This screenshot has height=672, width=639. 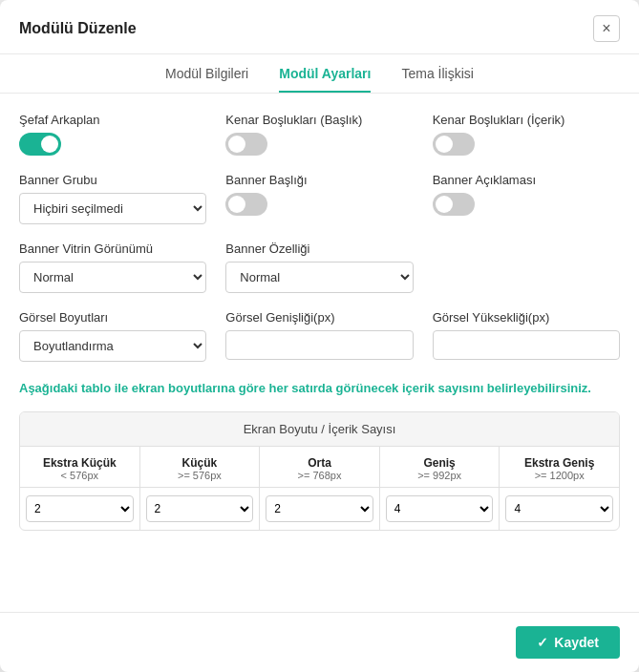 What do you see at coordinates (113, 179) in the screenshot?
I see `label-banner-grubu: Banner Grubu` at bounding box center [113, 179].